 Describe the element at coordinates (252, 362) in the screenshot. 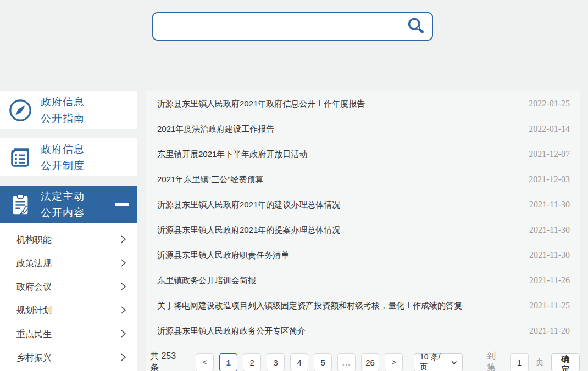

I see `page-number-button: 2` at that location.